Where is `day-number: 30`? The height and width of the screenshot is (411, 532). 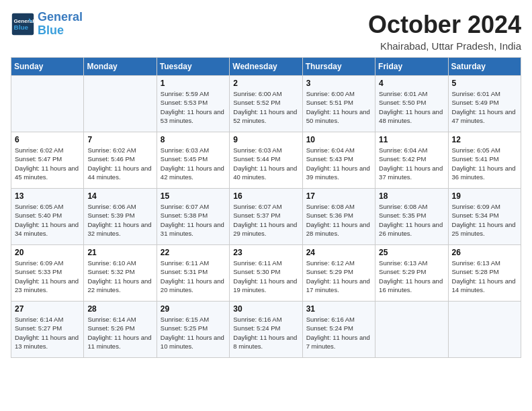 day-number: 30 is located at coordinates (266, 309).